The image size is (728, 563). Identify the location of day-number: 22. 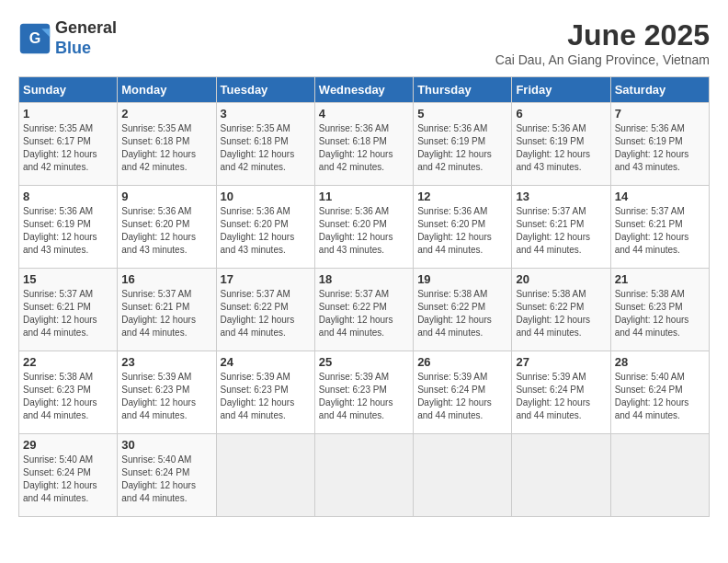
(68, 362).